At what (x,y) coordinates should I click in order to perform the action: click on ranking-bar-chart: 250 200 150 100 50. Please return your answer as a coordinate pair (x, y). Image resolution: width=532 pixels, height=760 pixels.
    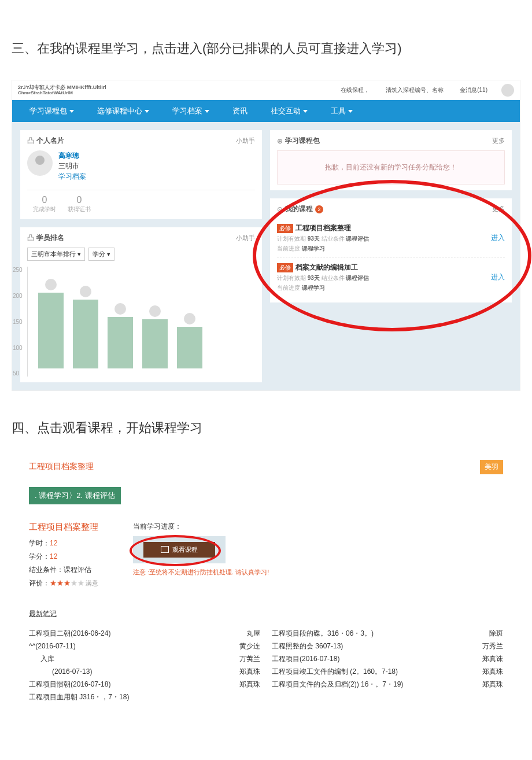
    Looking at the image, I should click on (141, 322).